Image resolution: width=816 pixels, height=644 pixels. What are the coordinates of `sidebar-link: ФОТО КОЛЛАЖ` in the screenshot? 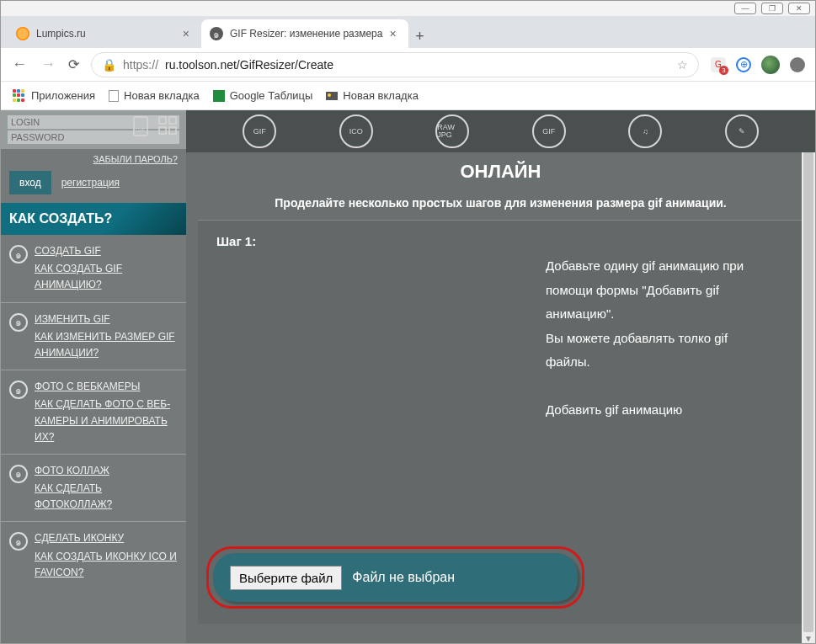 It's located at (108, 471).